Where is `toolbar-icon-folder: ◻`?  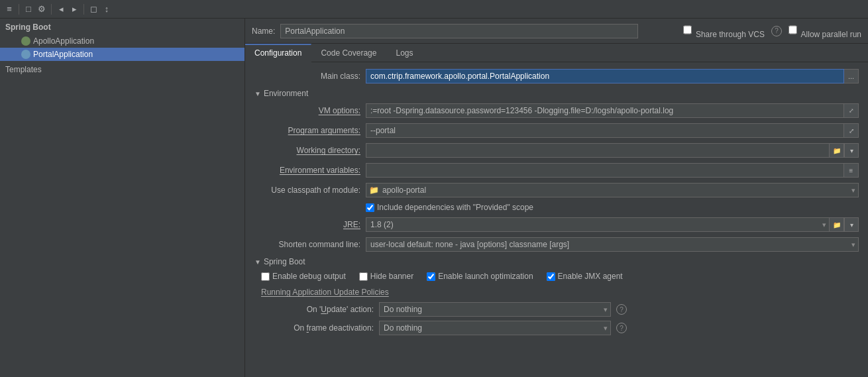
toolbar-icon-folder: ◻ is located at coordinates (93, 9).